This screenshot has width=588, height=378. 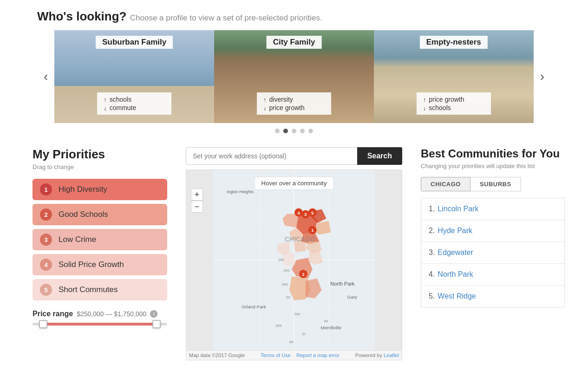 I want to click on svg-text: Merrillville, so click(x=332, y=328).